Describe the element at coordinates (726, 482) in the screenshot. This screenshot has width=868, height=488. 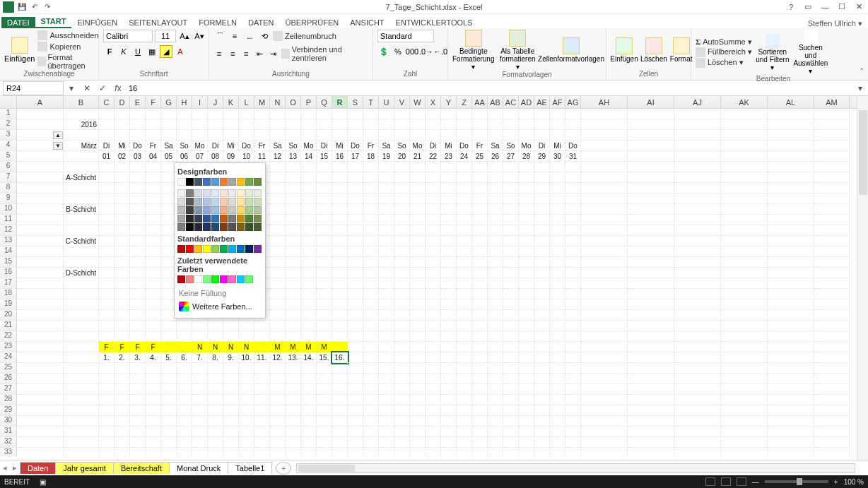
I see `view-layout-icon` at that location.